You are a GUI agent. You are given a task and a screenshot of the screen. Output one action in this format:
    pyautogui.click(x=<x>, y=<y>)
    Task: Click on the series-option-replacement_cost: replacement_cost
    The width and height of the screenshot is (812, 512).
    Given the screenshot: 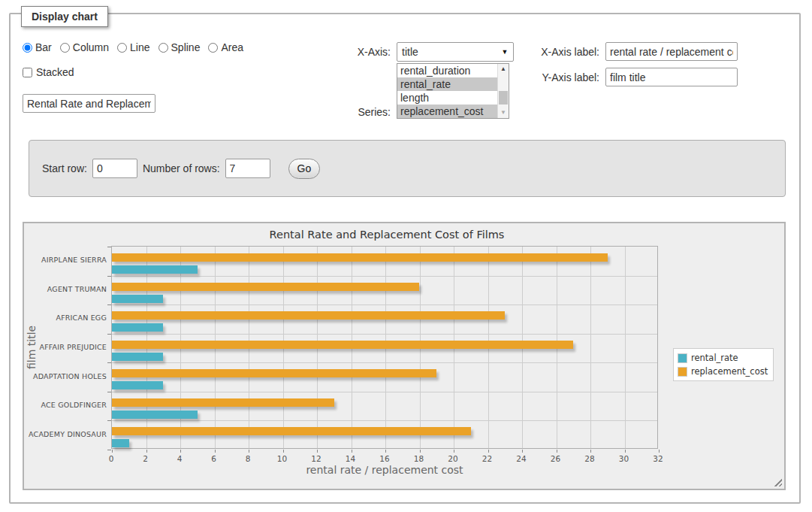 What is the action you would take?
    pyautogui.click(x=448, y=111)
    